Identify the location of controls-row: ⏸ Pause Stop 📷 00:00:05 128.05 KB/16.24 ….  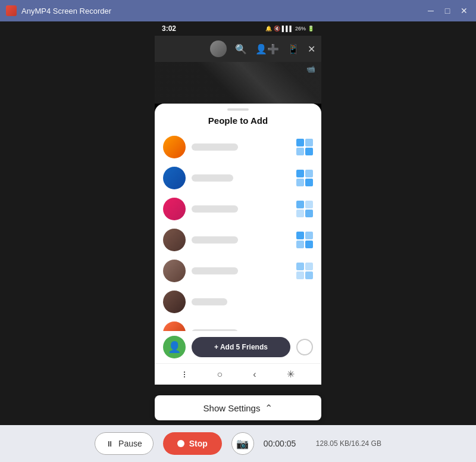
(238, 444).